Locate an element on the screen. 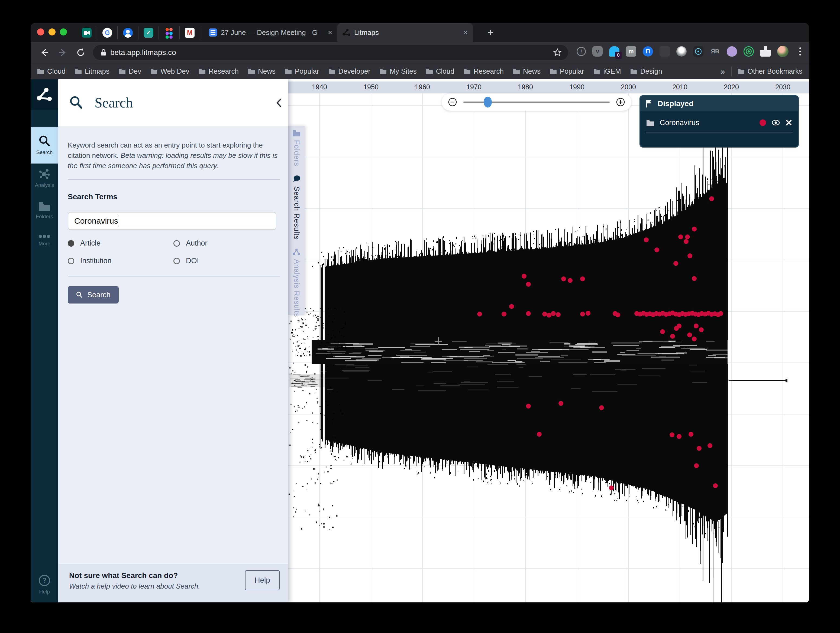 The width and height of the screenshot is (840, 633). orbit-extension-icon is located at coordinates (749, 52).